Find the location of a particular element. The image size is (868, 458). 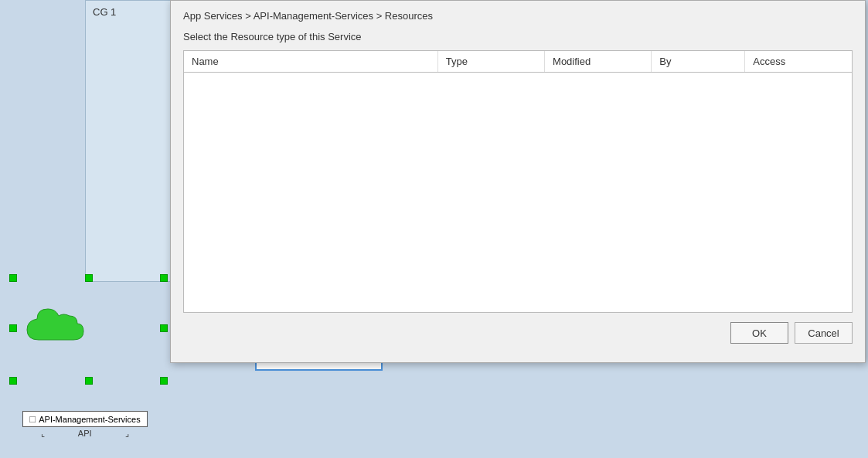

col-modified: Modified is located at coordinates (598, 62).